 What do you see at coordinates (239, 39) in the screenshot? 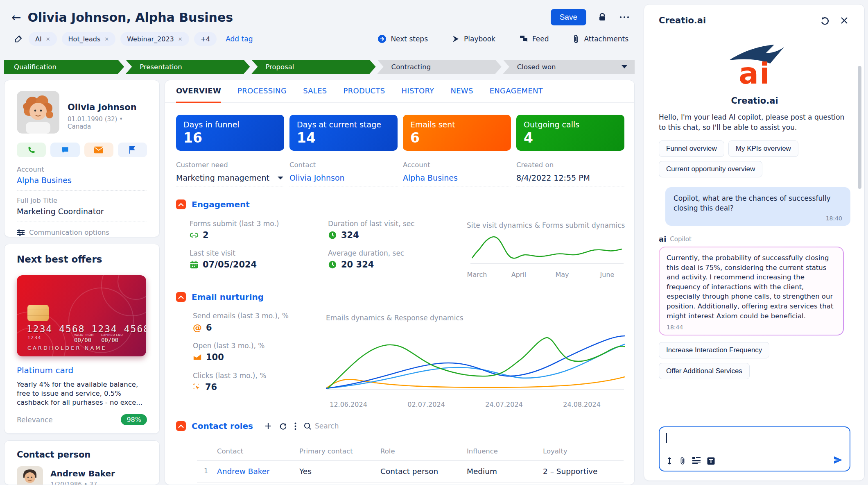
I see `add-tag-button: Add tag` at bounding box center [239, 39].